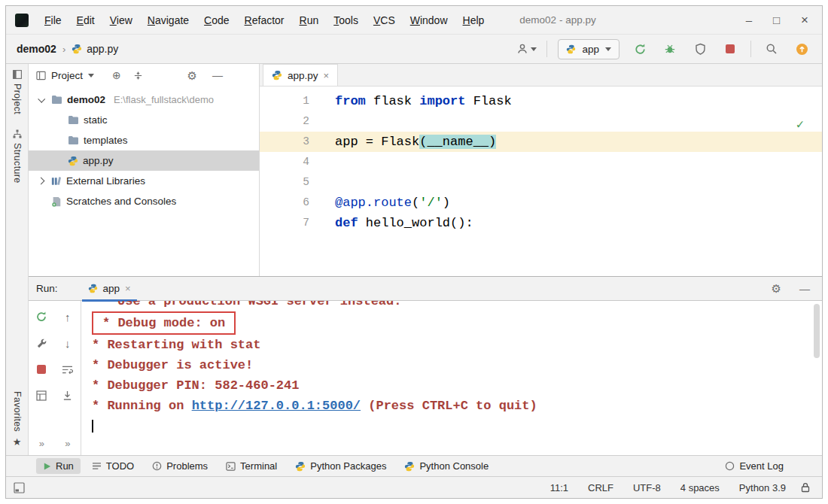  Describe the element at coordinates (754, 466) in the screenshot. I see `tool-tab-event-log: Event Log` at that location.